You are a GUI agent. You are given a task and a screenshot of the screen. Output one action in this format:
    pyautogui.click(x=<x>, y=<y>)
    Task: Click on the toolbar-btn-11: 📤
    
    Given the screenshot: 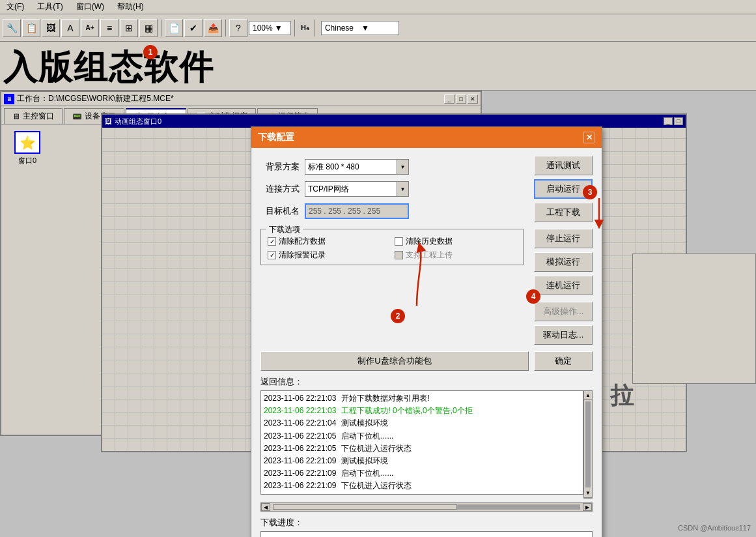 What is the action you would take?
    pyautogui.click(x=213, y=28)
    